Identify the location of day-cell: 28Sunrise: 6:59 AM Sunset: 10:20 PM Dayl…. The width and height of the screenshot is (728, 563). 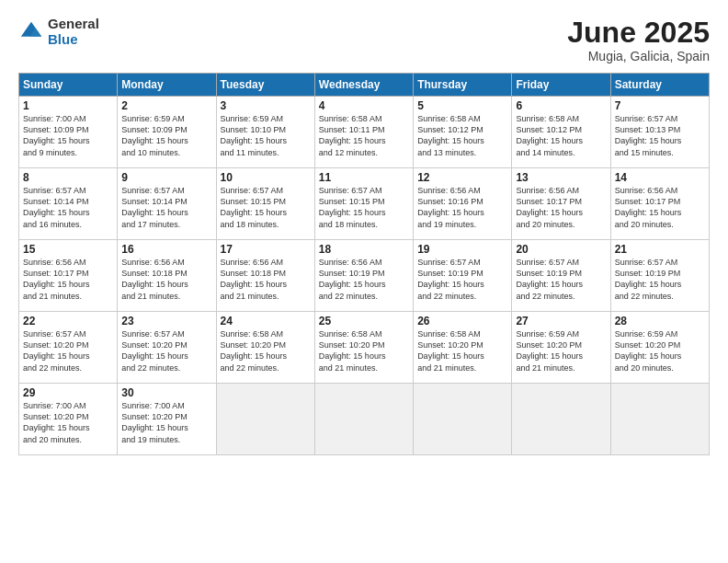
(660, 348).